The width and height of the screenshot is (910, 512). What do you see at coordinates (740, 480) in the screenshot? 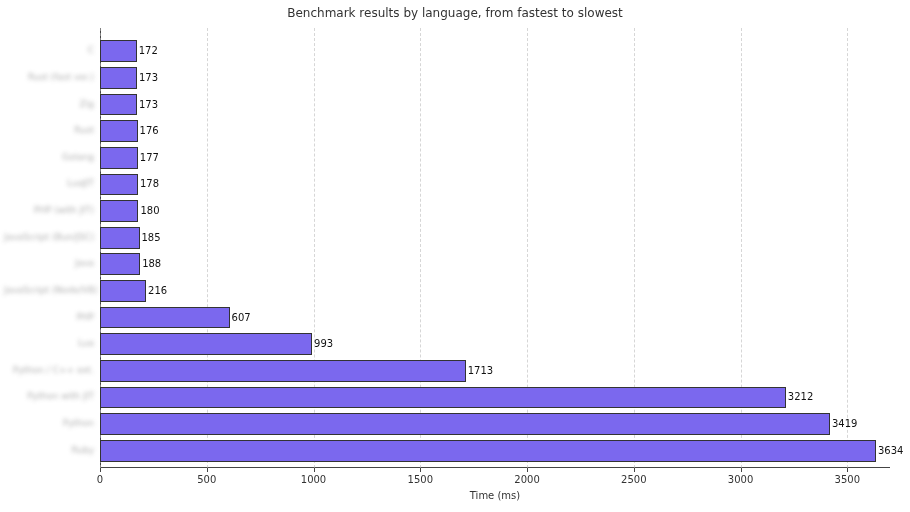
I see `xtick-label: 3000` at bounding box center [740, 480].